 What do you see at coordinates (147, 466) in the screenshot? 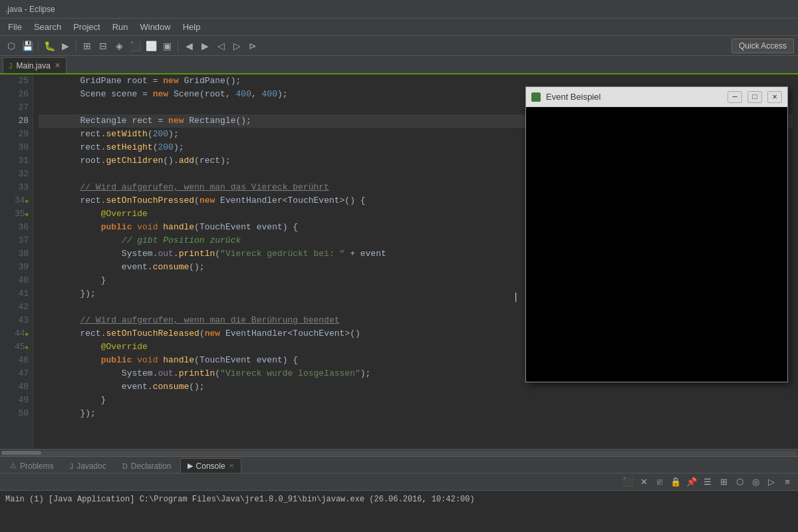
I see `tab-declaration: D Declaration` at bounding box center [147, 466].